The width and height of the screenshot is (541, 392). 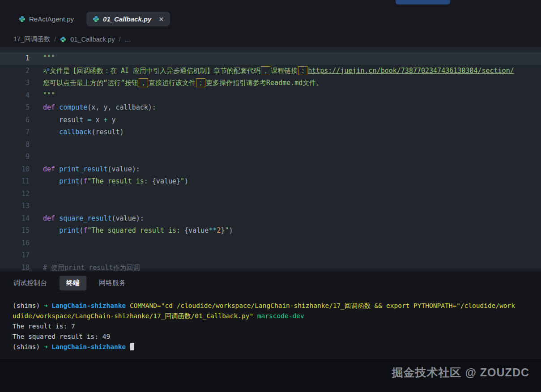 I want to click on tab-reactagent: ReActAgent.py, so click(x=47, y=19).